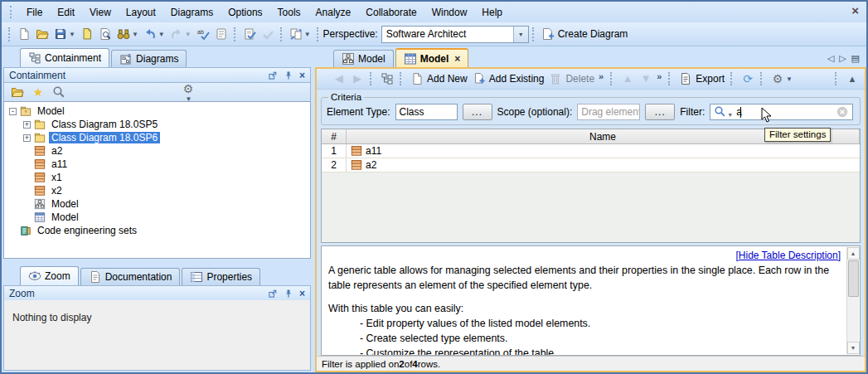  I want to click on table-row: 1a11, so click(590, 151).